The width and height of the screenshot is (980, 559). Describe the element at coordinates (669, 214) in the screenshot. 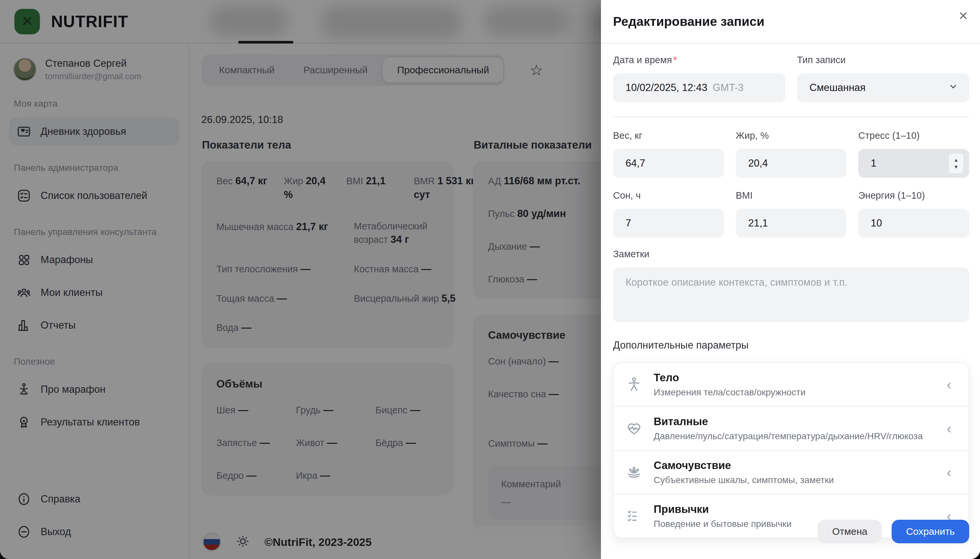

I see `metric-field: Сон, ч 7` at that location.